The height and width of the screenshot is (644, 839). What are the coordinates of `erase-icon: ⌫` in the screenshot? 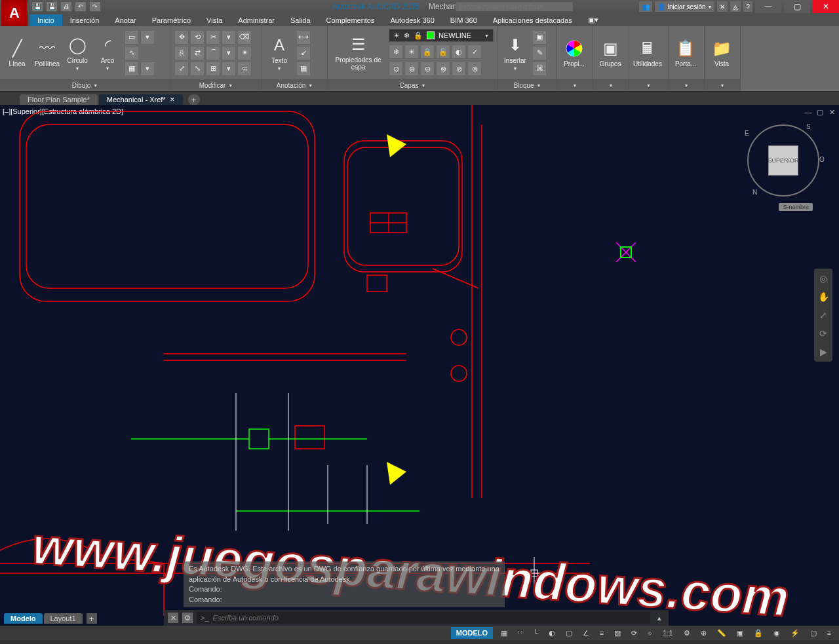 It's located at (244, 37).